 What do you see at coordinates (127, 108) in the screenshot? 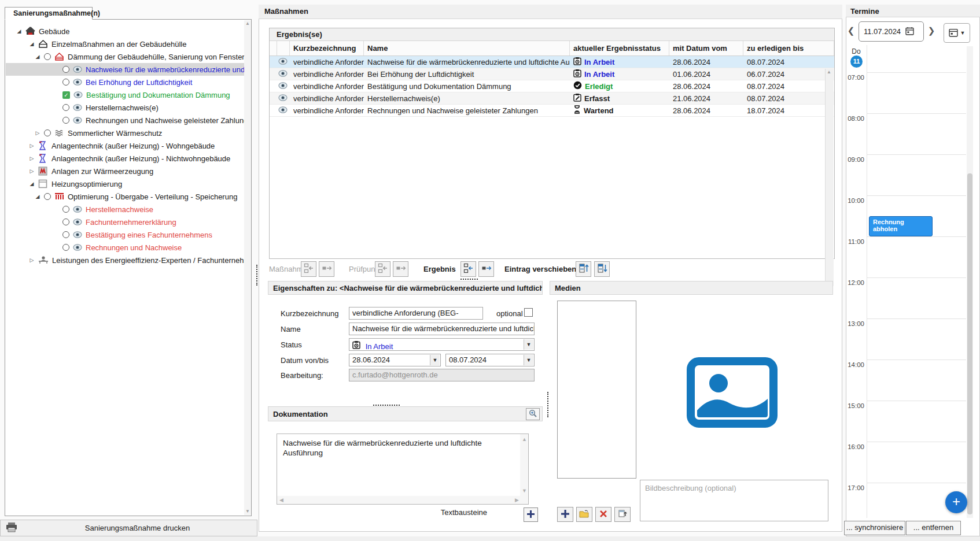
I see `tree-item: Herstellernachweis(e)` at bounding box center [127, 108].